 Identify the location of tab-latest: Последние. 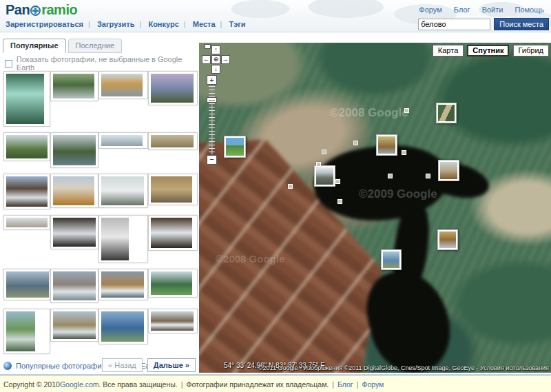
(95, 45).